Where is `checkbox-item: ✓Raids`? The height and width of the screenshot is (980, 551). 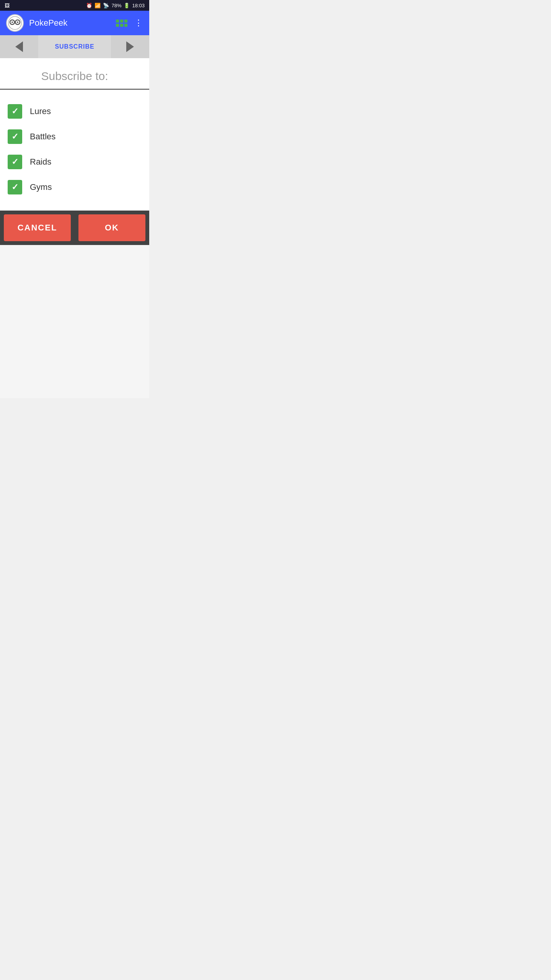
checkbox-item: ✓Raids is located at coordinates (75, 162).